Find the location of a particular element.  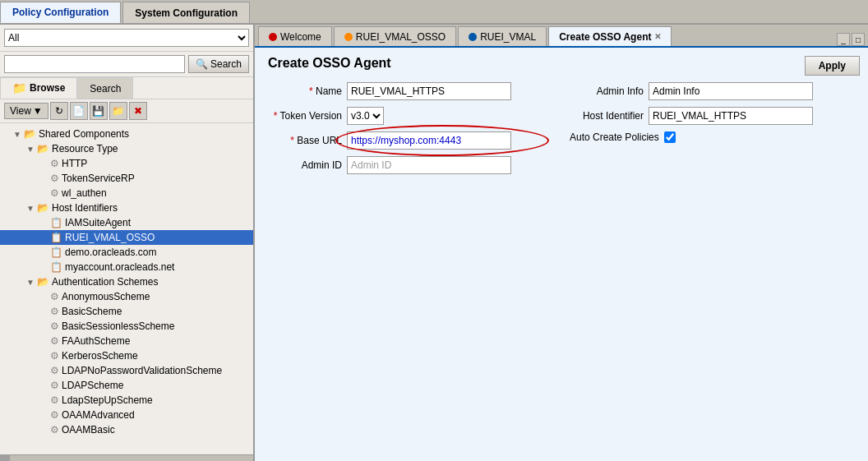

tree-node: ⚙BasicScheme is located at coordinates (127, 311).